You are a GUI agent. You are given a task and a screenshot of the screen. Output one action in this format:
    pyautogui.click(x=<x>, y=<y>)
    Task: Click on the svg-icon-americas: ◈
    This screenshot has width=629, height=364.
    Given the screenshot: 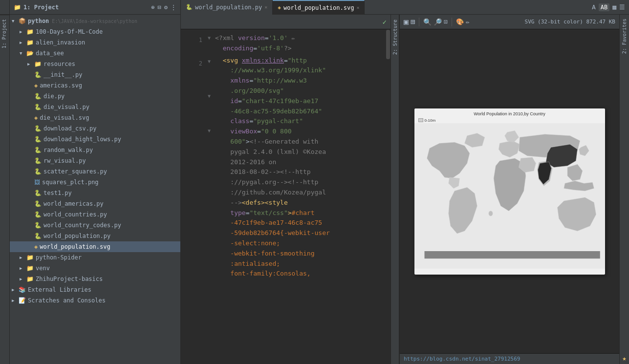 What is the action you would take?
    pyautogui.click(x=36, y=86)
    